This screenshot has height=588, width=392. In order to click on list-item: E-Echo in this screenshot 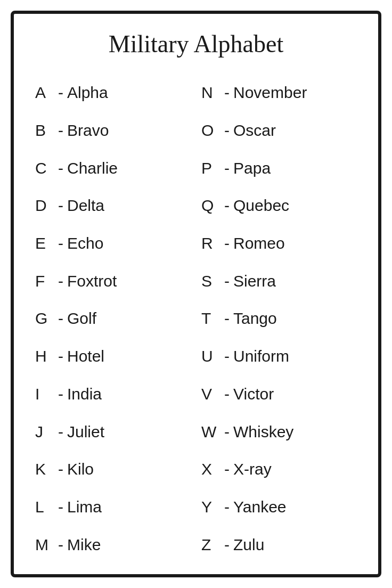, I will do `click(113, 244)`.